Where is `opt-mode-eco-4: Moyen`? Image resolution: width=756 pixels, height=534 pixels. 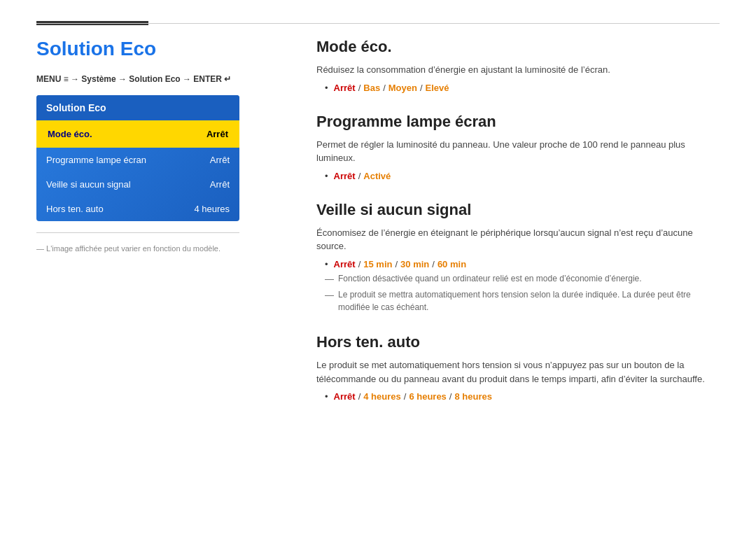
opt-mode-eco-4: Moyen is located at coordinates (403, 88).